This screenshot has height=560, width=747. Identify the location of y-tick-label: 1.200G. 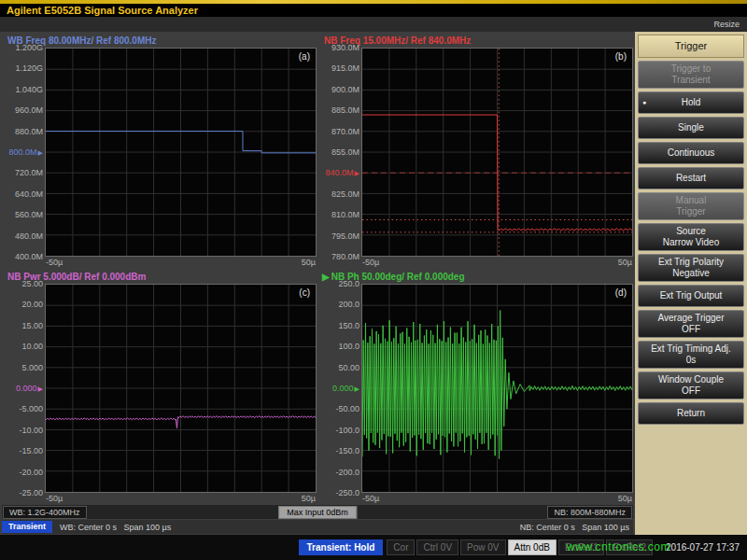
(29, 49).